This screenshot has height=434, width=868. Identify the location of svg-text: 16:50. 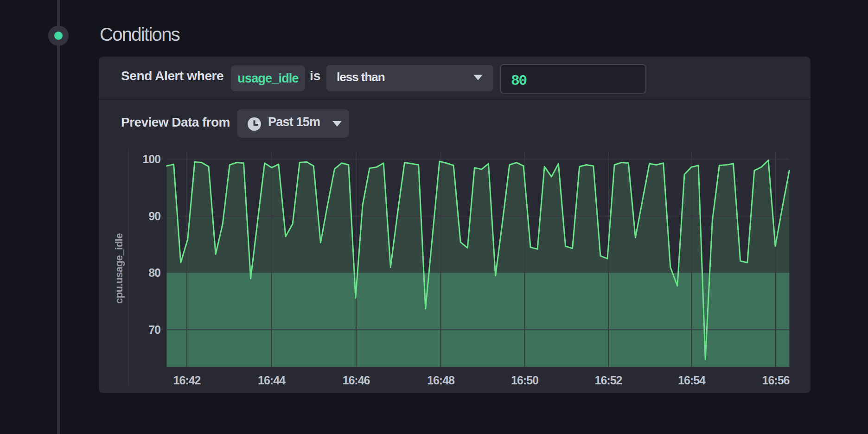
(525, 380).